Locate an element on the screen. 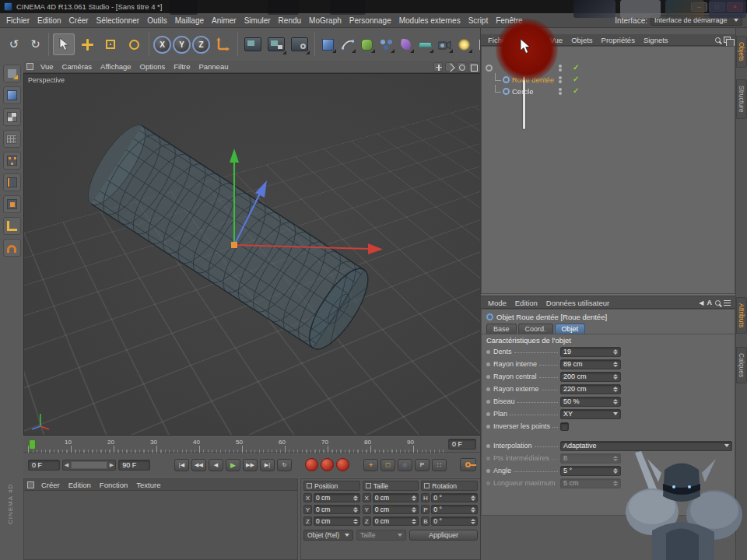 The height and width of the screenshot is (560, 747). materials-menu-fonction: Fonction is located at coordinates (114, 485).